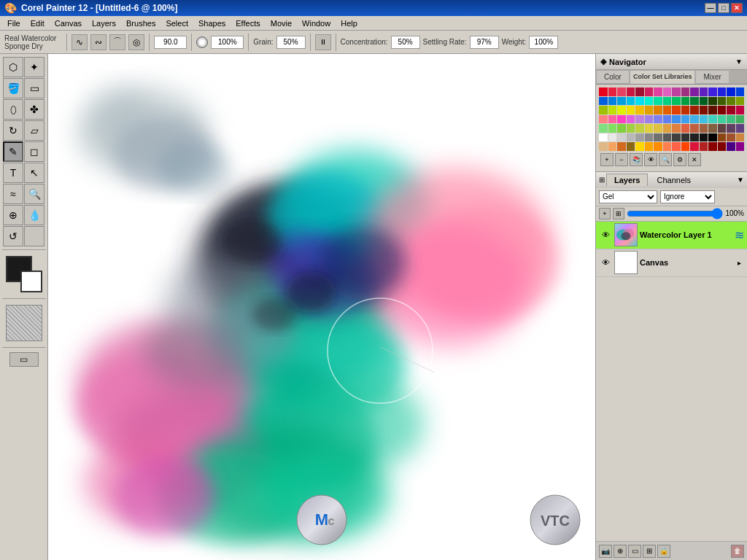 This screenshot has height=560, width=747. What do you see at coordinates (24, 323) in the screenshot?
I see `texture-preview` at bounding box center [24, 323].